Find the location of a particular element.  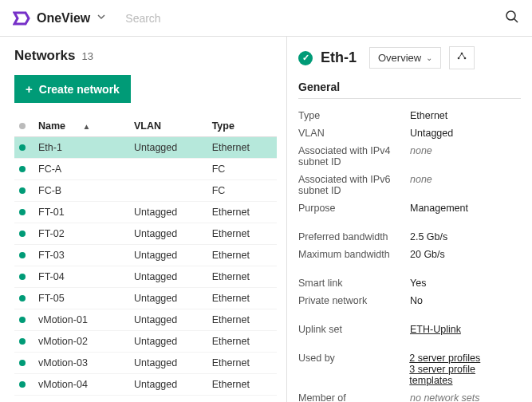

plus-icon: + is located at coordinates (29, 89).